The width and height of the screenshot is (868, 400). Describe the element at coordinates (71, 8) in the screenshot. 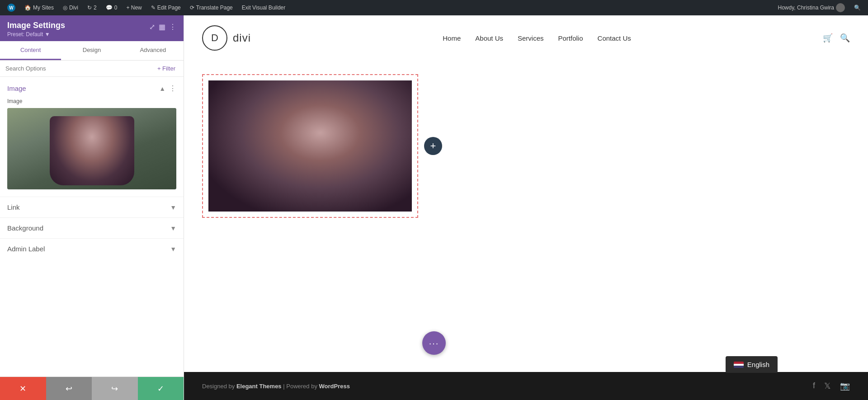

I see `divi-btn: ◎ Divi` at that location.